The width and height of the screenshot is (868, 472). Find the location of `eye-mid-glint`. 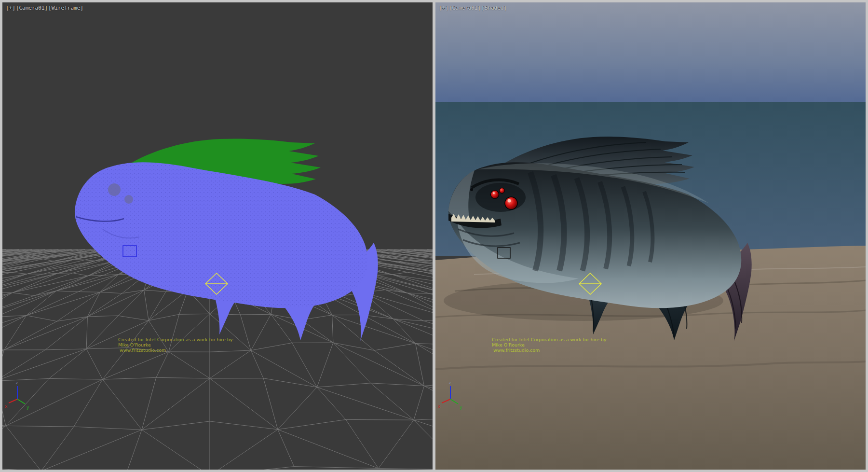

eye-mid-glint is located at coordinates (494, 193).